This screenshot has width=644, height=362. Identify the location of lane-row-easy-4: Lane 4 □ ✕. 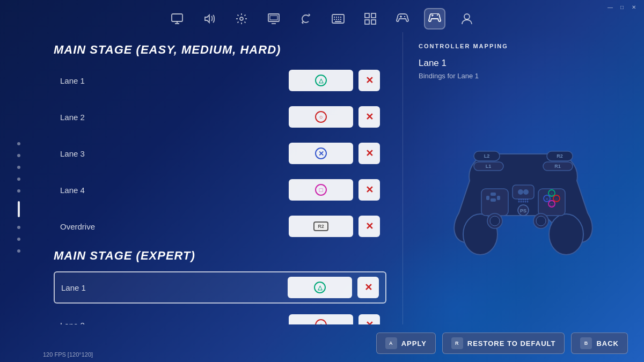
(220, 190).